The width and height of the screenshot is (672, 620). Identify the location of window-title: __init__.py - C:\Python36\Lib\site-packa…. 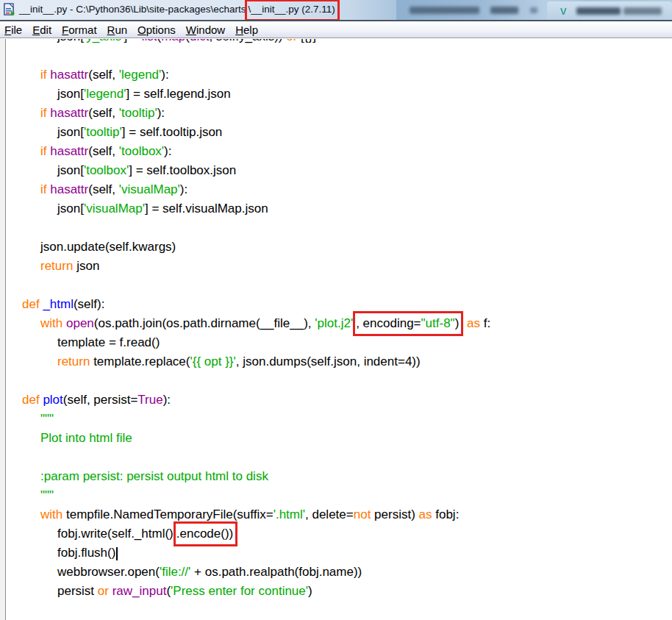
(179, 9).